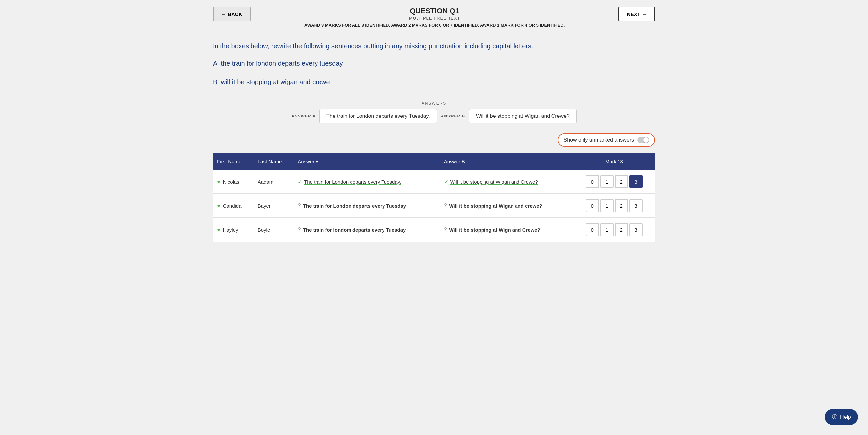  Describe the element at coordinates (234, 230) in the screenshot. I see `student-first-name-cell: ●Hayley` at that location.